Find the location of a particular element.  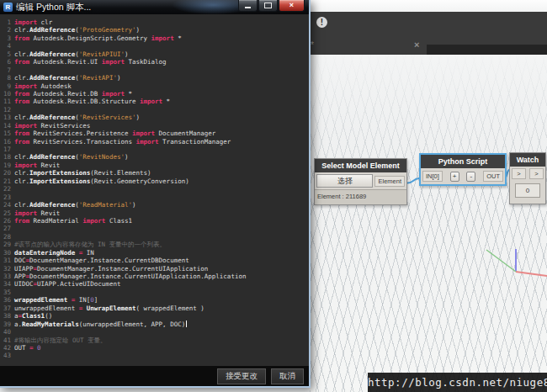

code-line: 35 is located at coordinates (155, 293).